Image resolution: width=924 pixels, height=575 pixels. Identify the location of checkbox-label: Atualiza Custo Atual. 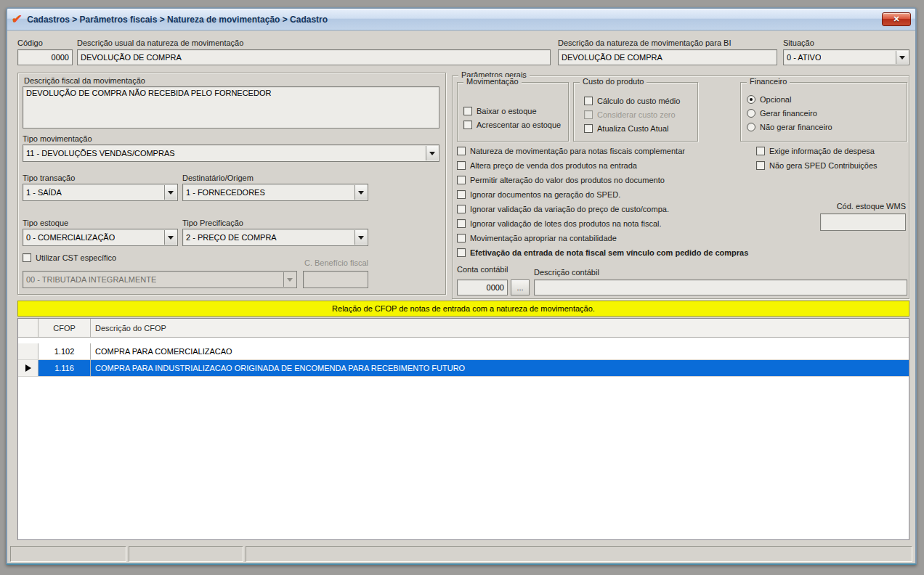
(633, 129).